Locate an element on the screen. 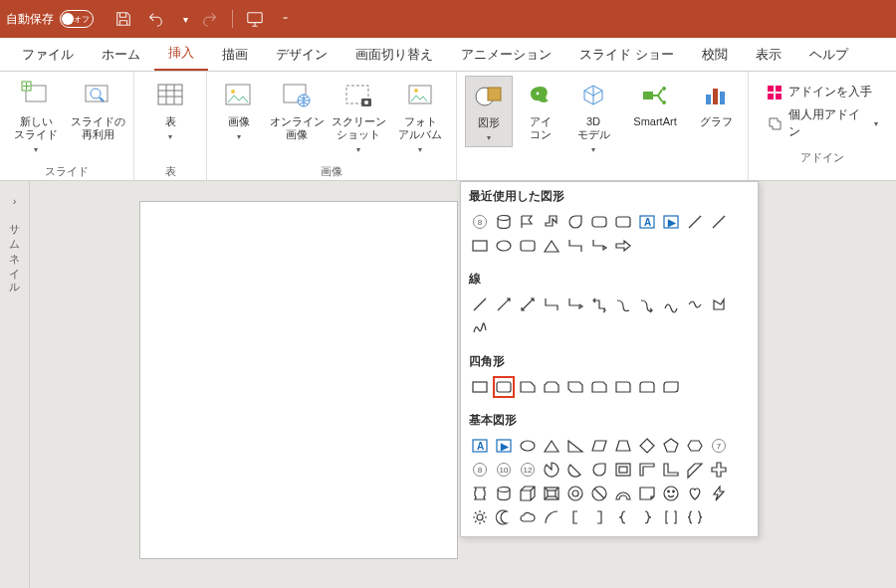 The width and height of the screenshot is (896, 588). shape-rect-round2diag is located at coordinates (671, 387).